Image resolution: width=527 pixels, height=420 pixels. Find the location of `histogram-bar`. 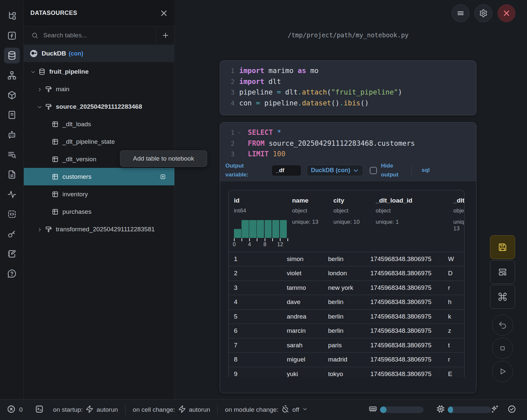

histogram-bar is located at coordinates (245, 229).